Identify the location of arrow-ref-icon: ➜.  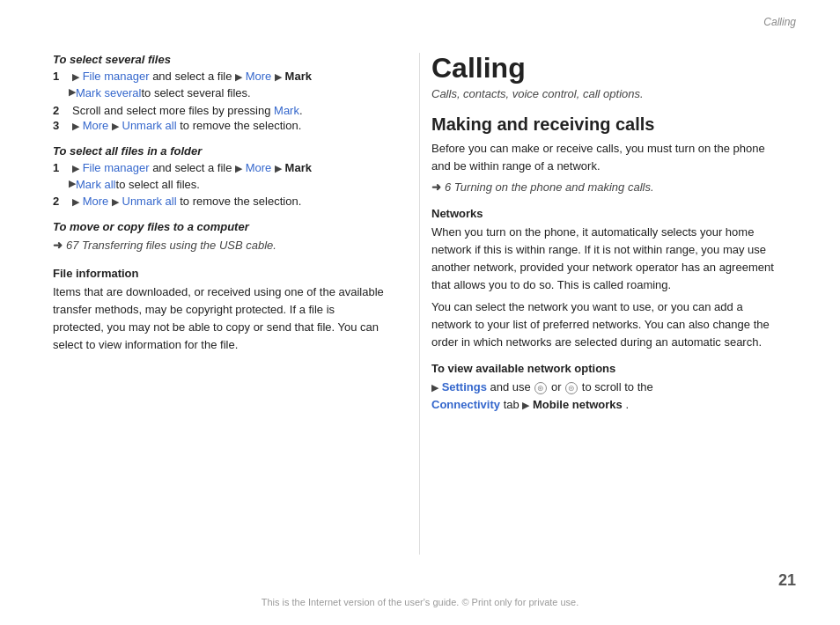
(58, 246).